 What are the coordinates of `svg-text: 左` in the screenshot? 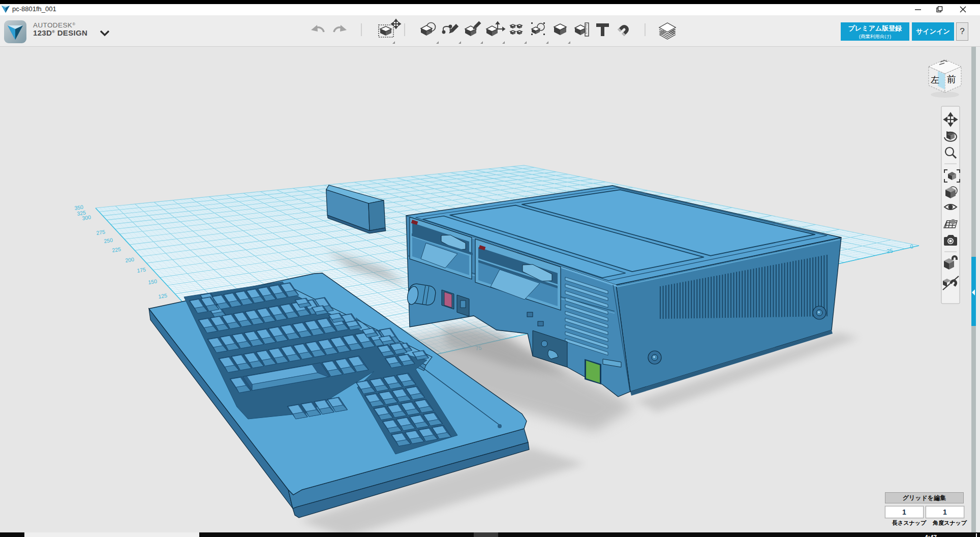 It's located at (935, 80).